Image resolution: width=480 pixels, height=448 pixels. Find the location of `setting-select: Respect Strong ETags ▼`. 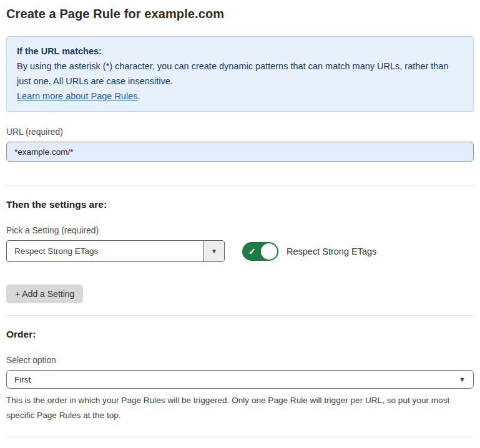

setting-select: Respect Strong ETags ▼ is located at coordinates (115, 251).